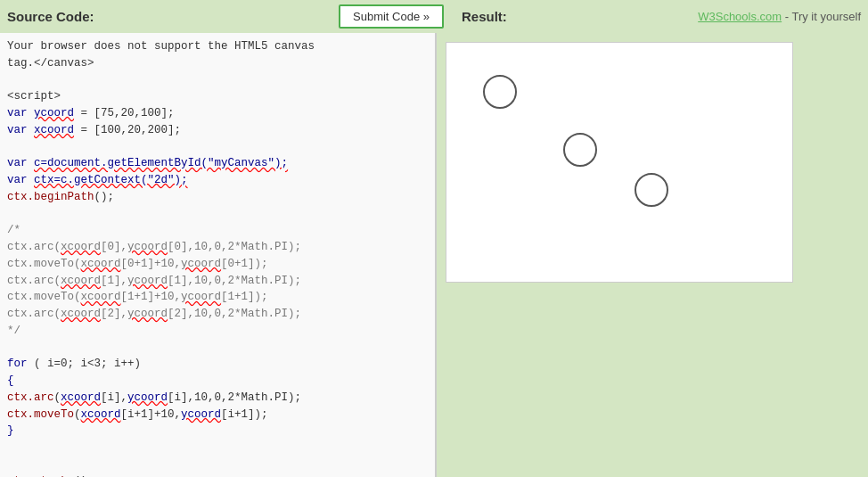 This screenshot has height=477, width=868. Describe the element at coordinates (485, 16) in the screenshot. I see `result-label: Result:` at that location.